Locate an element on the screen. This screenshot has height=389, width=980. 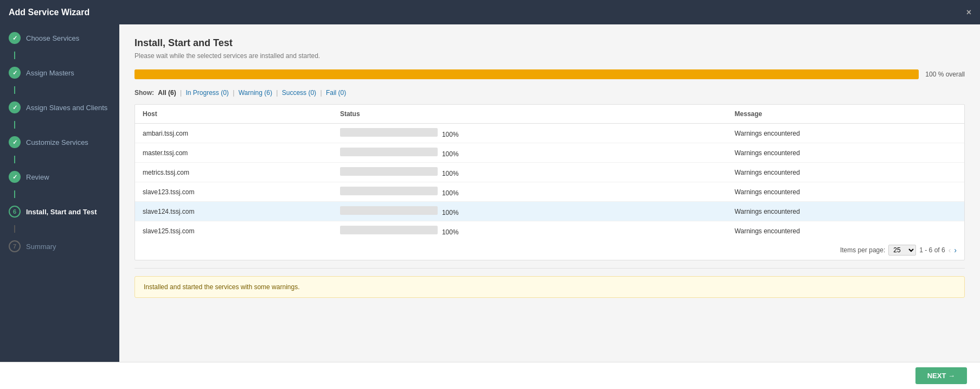
col-host: Host is located at coordinates (234, 114).